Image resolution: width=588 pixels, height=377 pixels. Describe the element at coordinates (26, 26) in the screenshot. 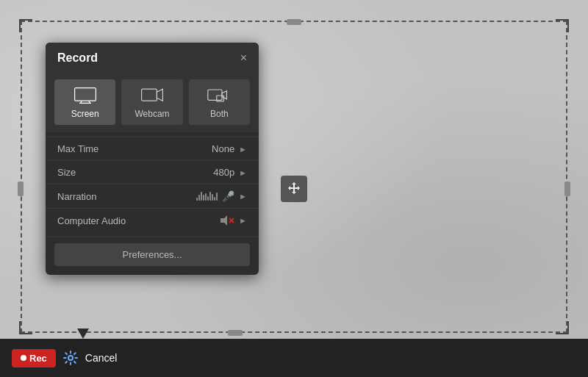

I see `corner-handle-tl` at that location.